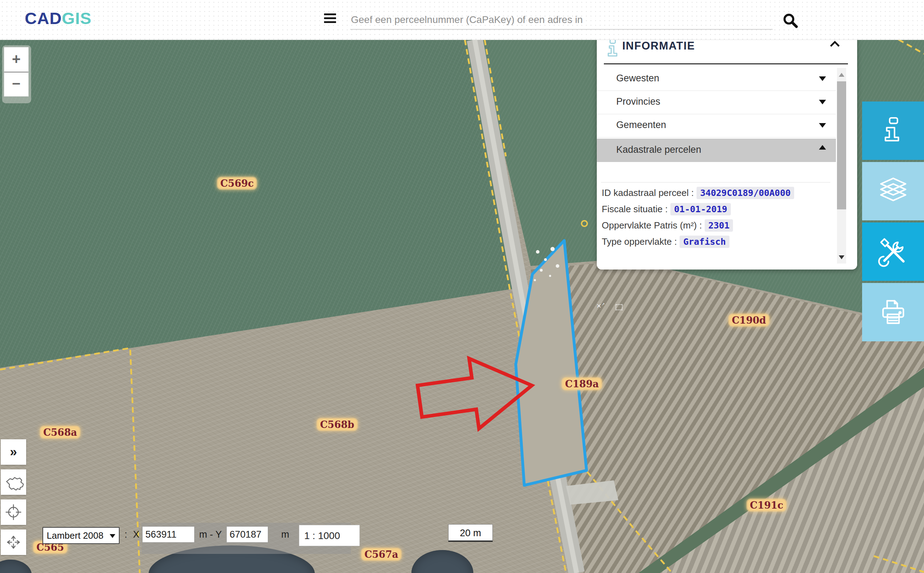 The image size is (924, 573). Describe the element at coordinates (462, 20) in the screenshot. I see `app-header: CADGIS` at that location.